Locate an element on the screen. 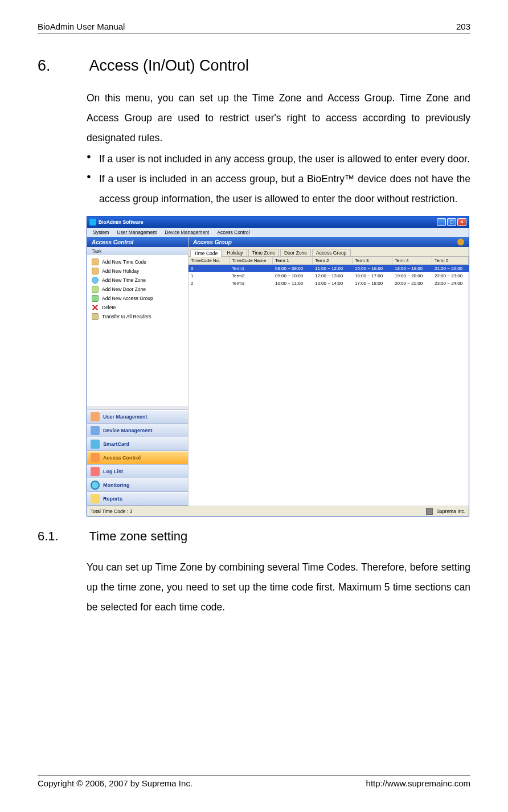  cell: 0 is located at coordinates (209, 269).